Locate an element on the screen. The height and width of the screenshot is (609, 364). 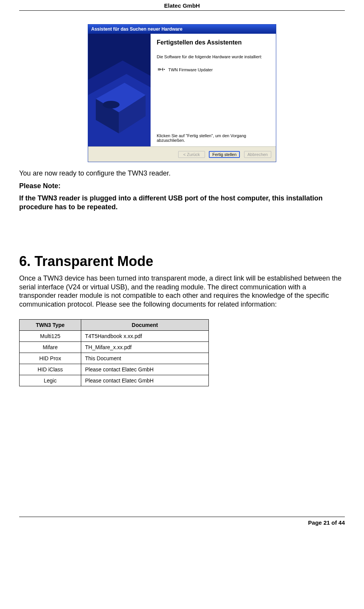
table-header-type: TWN3 Type is located at coordinates (51, 325).